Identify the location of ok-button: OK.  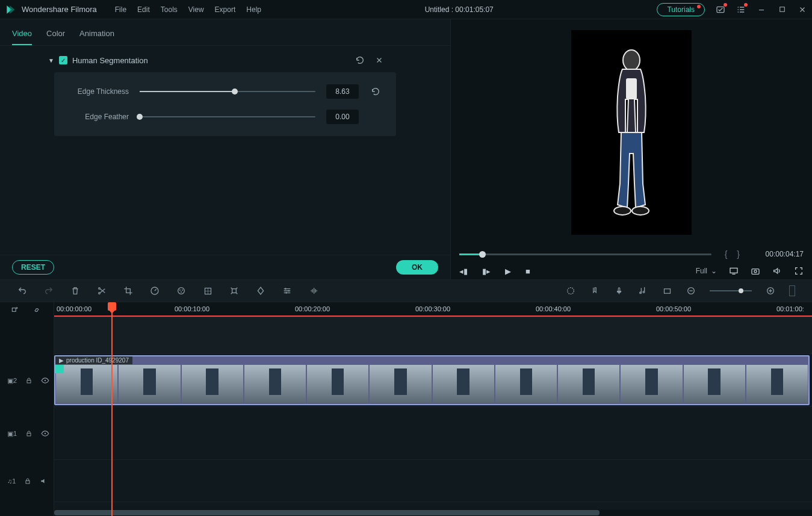
(417, 267).